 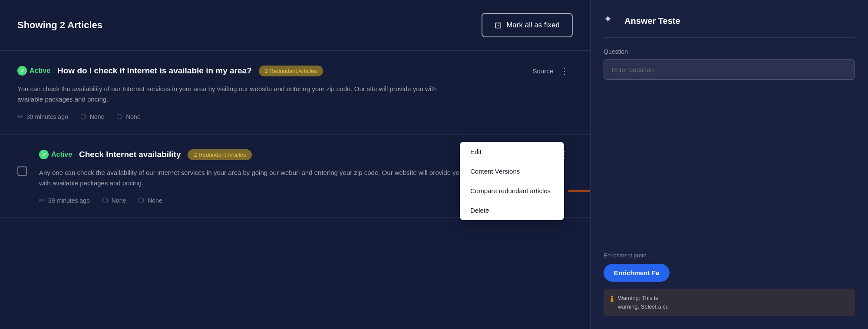 I want to click on article-title-2: Check Internet availability, so click(x=130, y=155).